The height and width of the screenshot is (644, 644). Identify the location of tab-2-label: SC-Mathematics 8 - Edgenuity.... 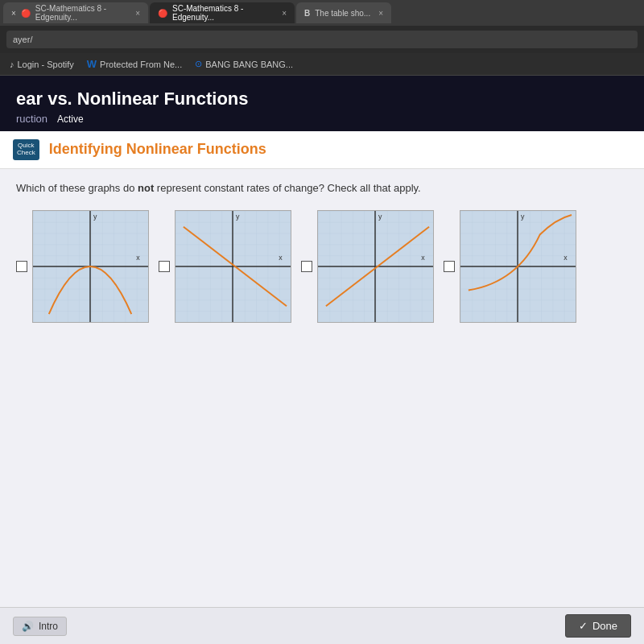
(223, 13).